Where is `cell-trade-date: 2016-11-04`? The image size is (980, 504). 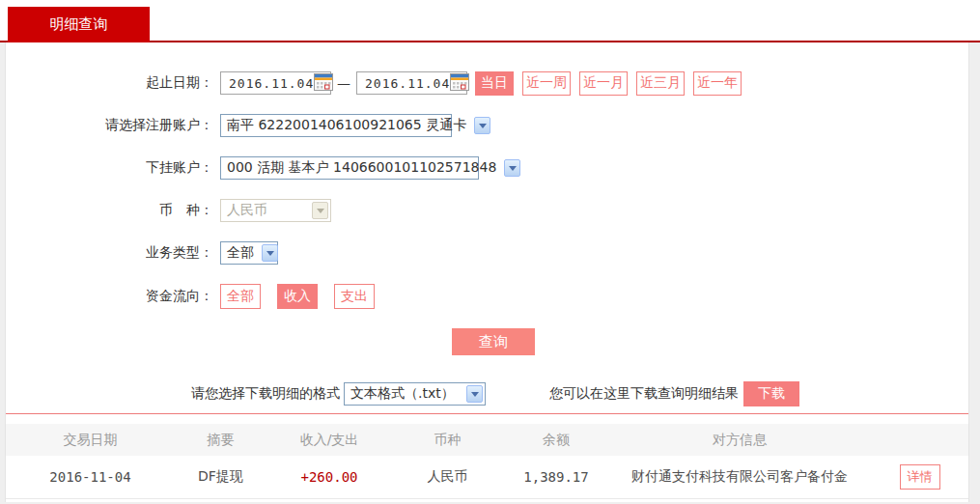
cell-trade-date: 2016-11-04 is located at coordinates (91, 477).